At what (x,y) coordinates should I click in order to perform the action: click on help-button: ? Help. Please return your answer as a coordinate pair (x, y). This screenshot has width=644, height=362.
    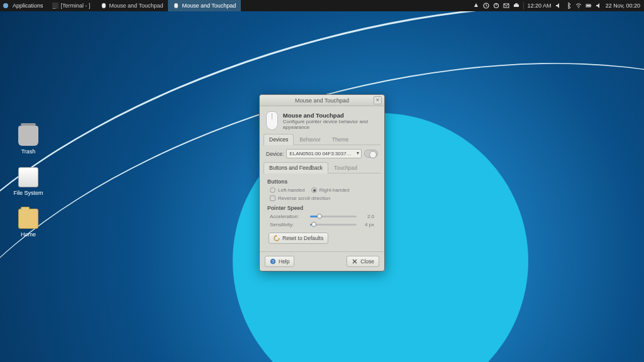
    Looking at the image, I should click on (279, 261).